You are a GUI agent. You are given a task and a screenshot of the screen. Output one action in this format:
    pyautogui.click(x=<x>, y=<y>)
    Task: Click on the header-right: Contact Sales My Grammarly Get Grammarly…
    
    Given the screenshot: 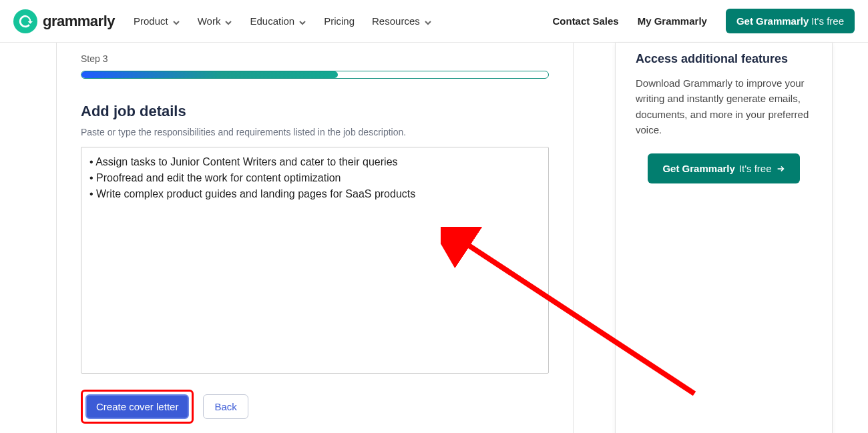 What is the action you would take?
    pyautogui.click(x=704, y=21)
    